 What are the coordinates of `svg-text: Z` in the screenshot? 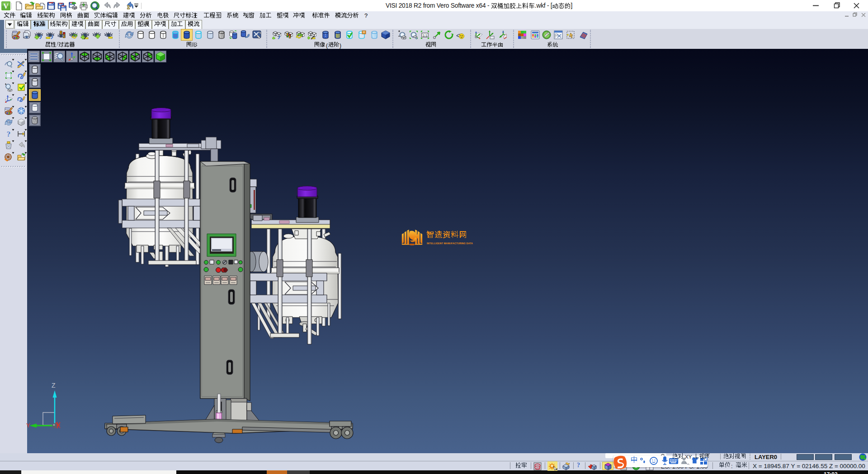 It's located at (53, 385).